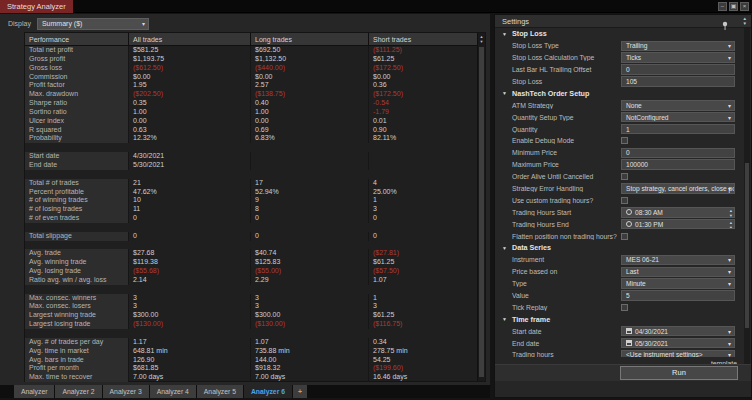 The image size is (752, 400). Describe the element at coordinates (300, 392) in the screenshot. I see `add-analyzer-tab: +` at that location.